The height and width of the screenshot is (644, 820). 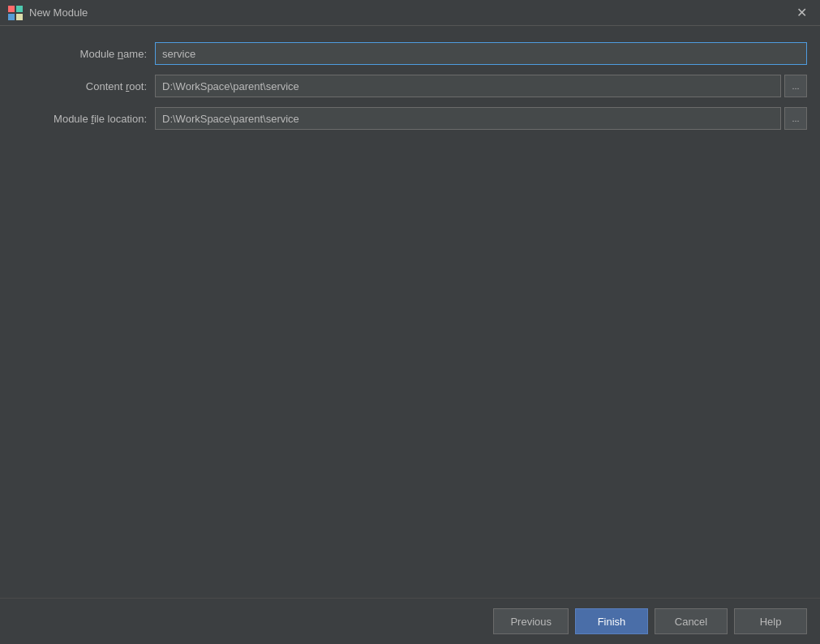 What do you see at coordinates (801, 13) in the screenshot?
I see `close-button: ✕` at bounding box center [801, 13].